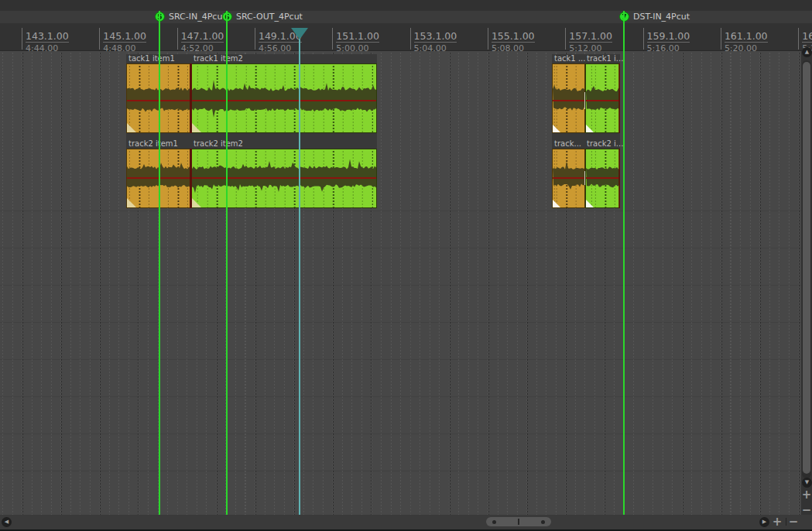 This screenshot has height=531, width=812. I want to click on vertical-scroll-thumb, so click(807, 268).